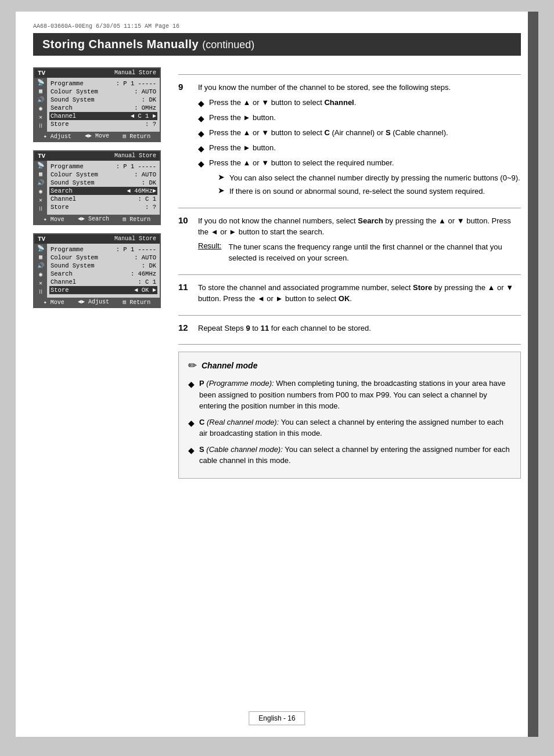 Image resolution: width=554 pixels, height=756 pixels. I want to click on step-9-bullets: ◆ Press the ▲ or ▼ button to select Chan…, so click(359, 147).